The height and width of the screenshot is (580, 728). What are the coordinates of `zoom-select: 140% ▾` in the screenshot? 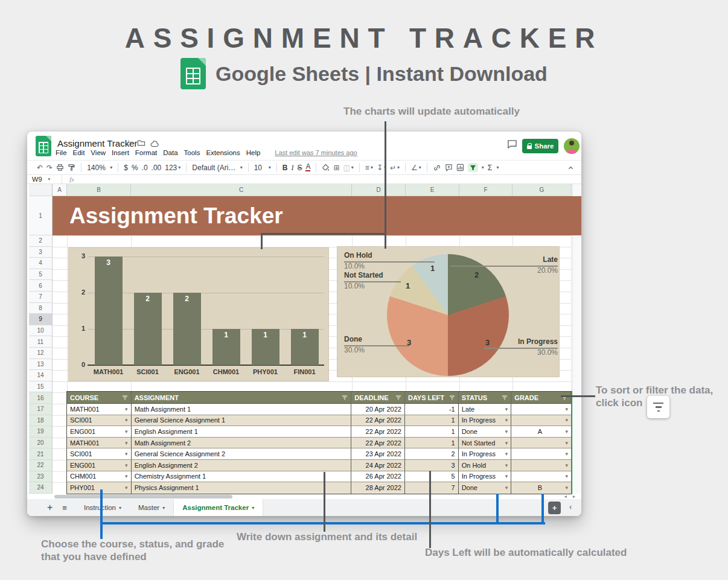 It's located at (100, 168).